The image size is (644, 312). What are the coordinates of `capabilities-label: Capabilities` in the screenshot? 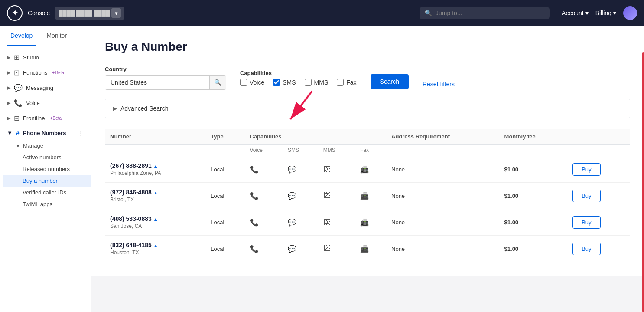 It's located at (298, 73).